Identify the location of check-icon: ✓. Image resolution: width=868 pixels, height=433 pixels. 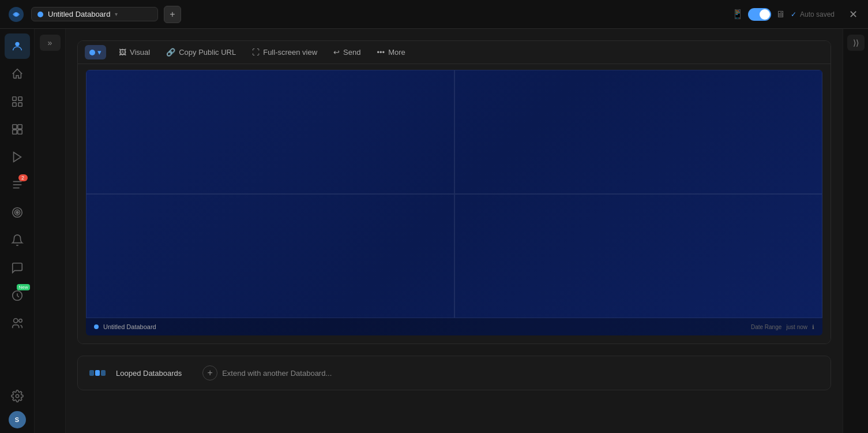
(794, 14).